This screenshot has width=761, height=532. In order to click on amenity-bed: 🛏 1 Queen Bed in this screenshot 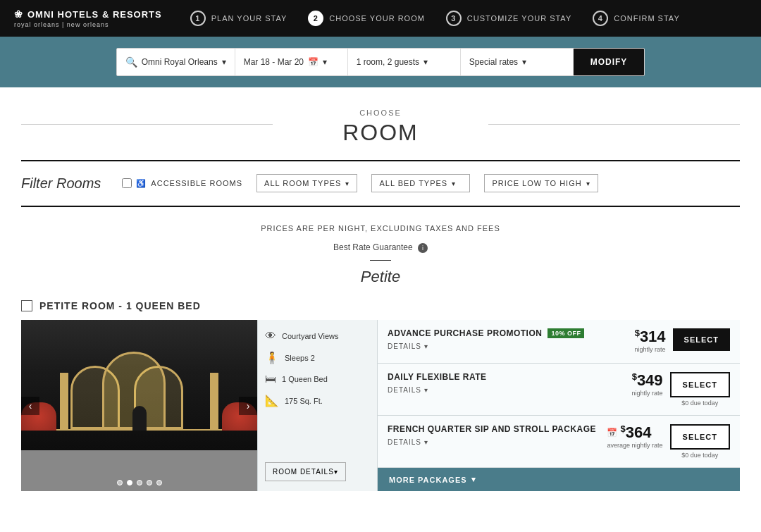, I will do `click(317, 379)`.